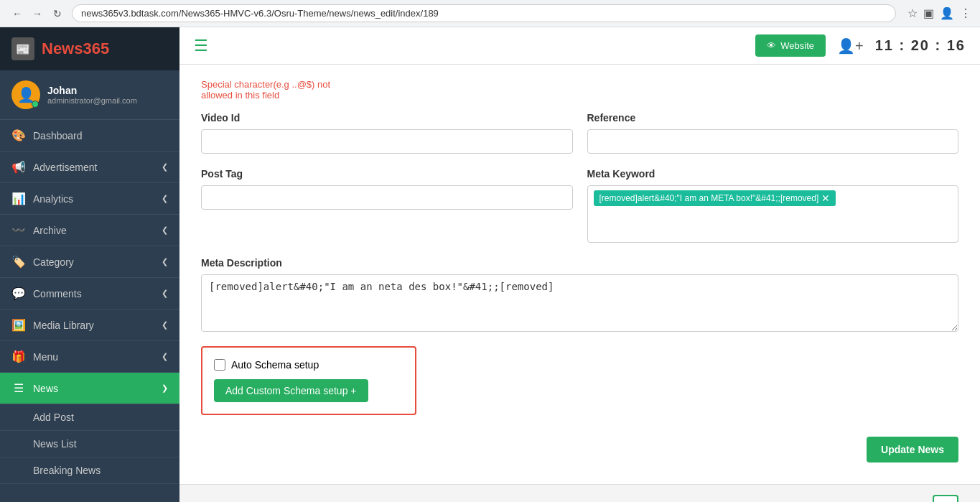 The image size is (980, 502). What do you see at coordinates (580, 303) in the screenshot?
I see `meta-description-textarea: [removed]alert&#40;"I am an neta des box…` at bounding box center [580, 303].